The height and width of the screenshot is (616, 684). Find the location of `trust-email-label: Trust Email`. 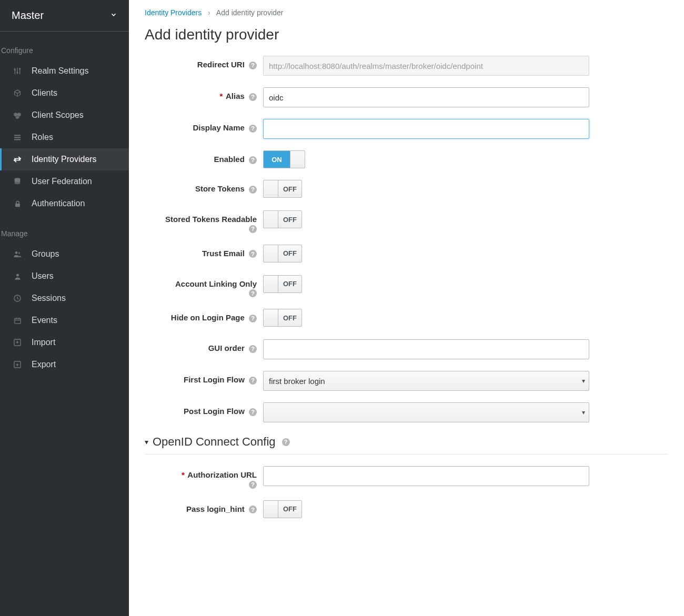

trust-email-label: Trust Email is located at coordinates (223, 254).